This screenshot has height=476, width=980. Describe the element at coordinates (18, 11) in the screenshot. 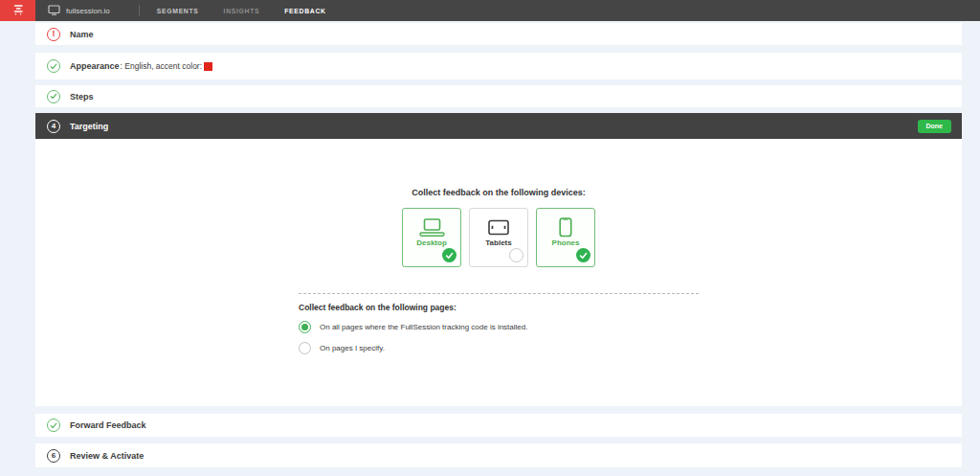

I see `fullsession-logo-icon` at that location.